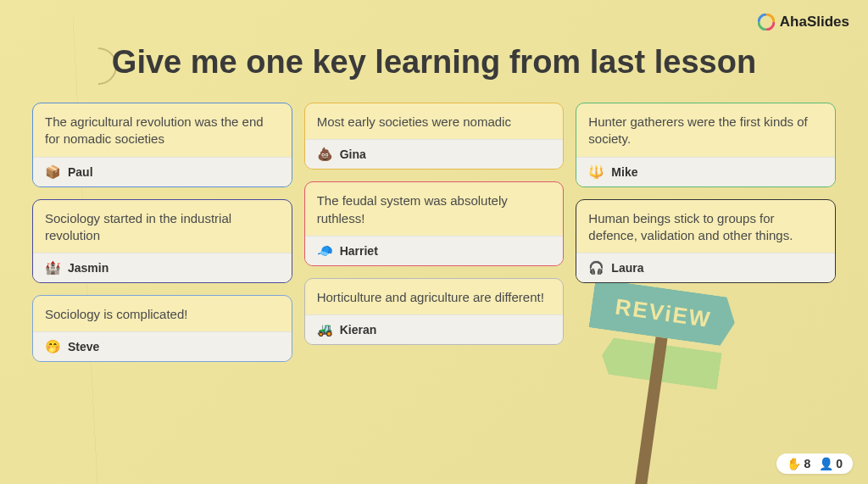  What do you see at coordinates (434, 251) in the screenshot?
I see `response-author: 🧢Harriet` at bounding box center [434, 251].